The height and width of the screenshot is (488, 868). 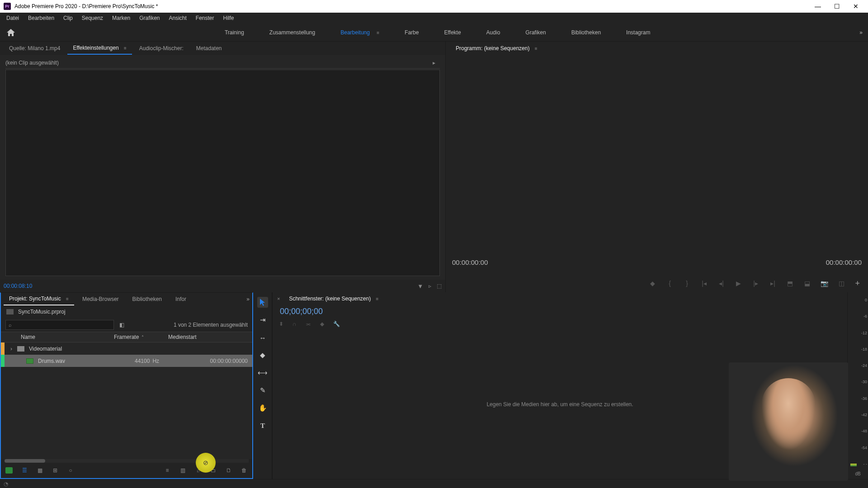 What do you see at coordinates (263, 426) in the screenshot?
I see `type-tool: T` at bounding box center [263, 426].